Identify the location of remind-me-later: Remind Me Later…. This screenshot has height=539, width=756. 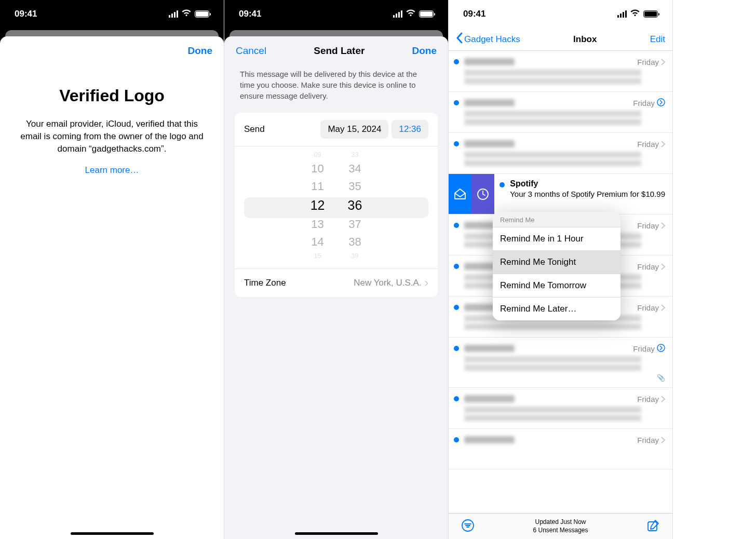
(557, 308).